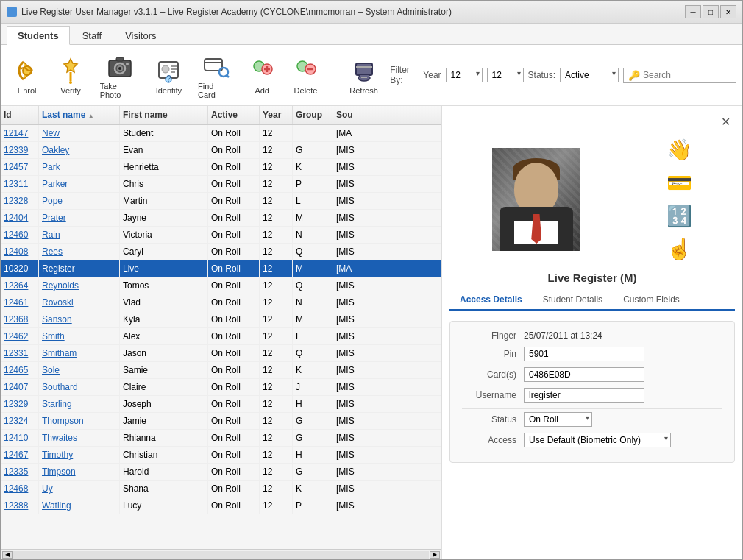 The height and width of the screenshot is (560, 743). I want to click on table-cell: L, so click(313, 336).